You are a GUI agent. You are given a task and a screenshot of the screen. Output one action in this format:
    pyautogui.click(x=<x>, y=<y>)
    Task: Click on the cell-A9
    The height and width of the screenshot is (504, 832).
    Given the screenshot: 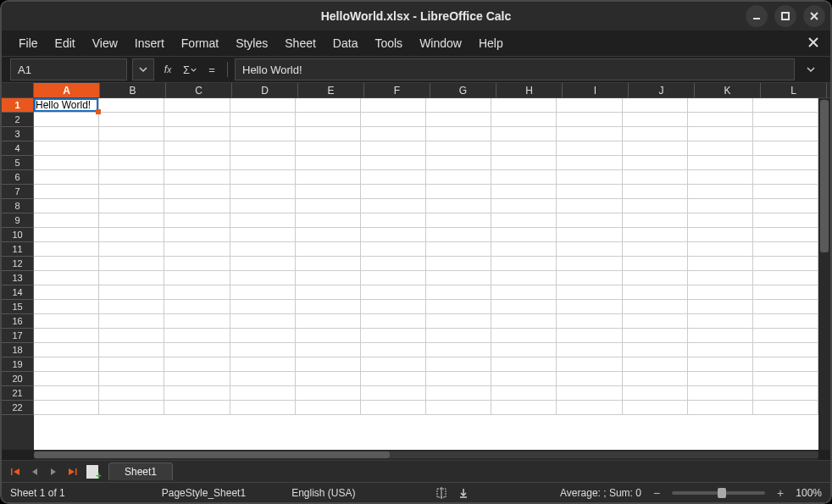 What is the action you would take?
    pyautogui.click(x=66, y=220)
    